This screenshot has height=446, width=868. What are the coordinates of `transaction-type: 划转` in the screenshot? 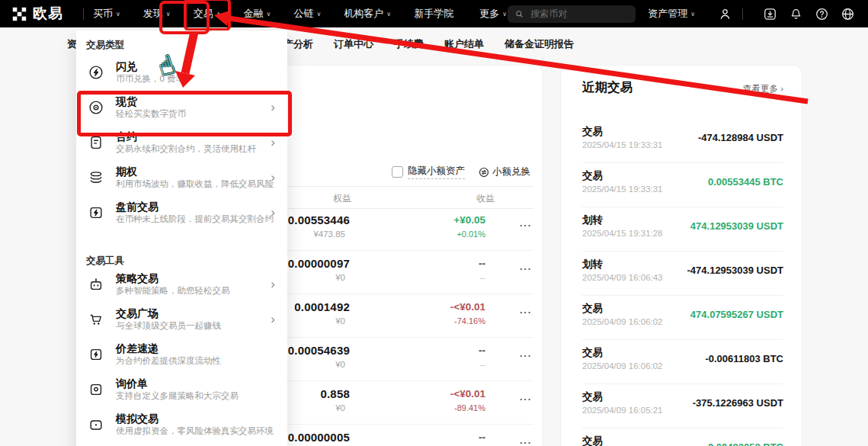 It's located at (593, 220).